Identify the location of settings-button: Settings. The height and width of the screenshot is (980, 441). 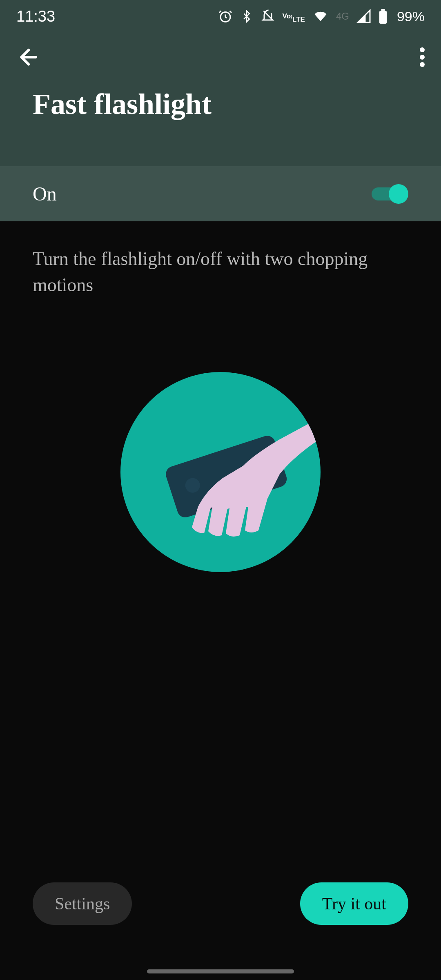
(82, 904).